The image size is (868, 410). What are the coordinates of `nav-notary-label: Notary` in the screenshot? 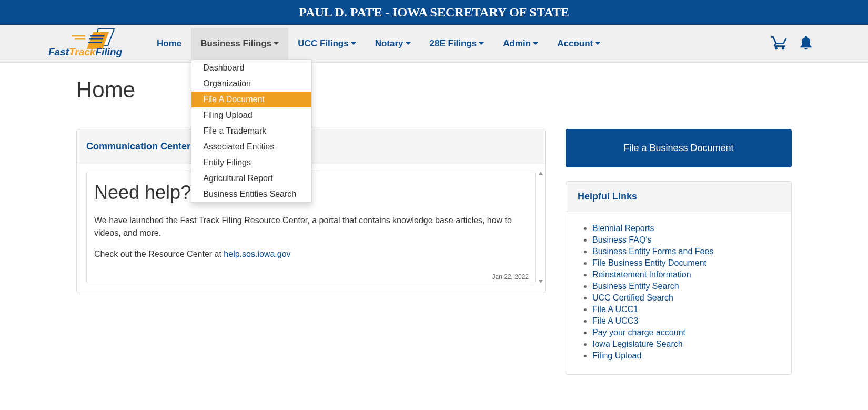 It's located at (389, 44).